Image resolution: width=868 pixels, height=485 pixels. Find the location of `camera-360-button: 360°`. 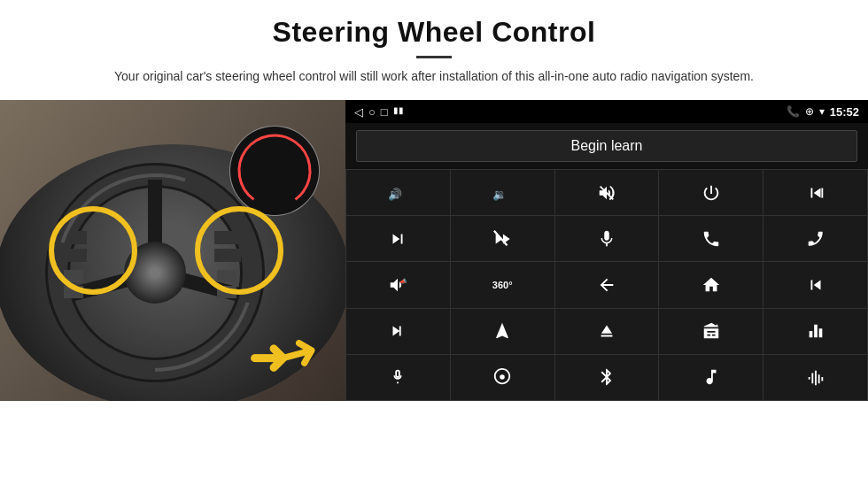

camera-360-button: 360° is located at coordinates (503, 285).